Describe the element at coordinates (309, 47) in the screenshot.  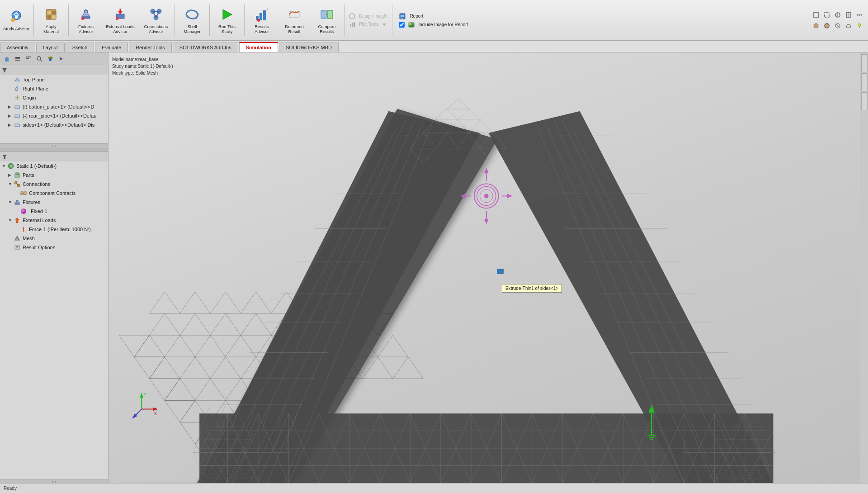
I see `tab-solidworks-mbd: SOLIDWORKS MBD` at that location.